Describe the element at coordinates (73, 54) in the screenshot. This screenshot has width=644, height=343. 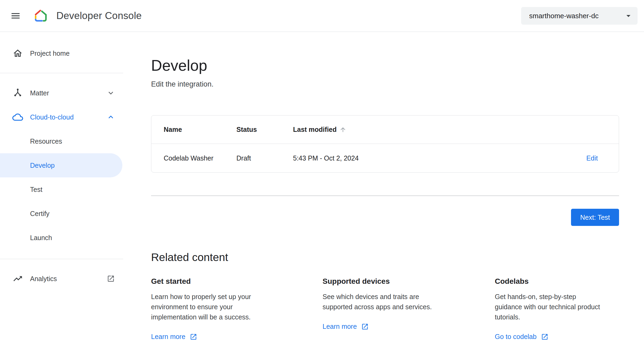
I see `sidebar-item-label: Project home` at that location.